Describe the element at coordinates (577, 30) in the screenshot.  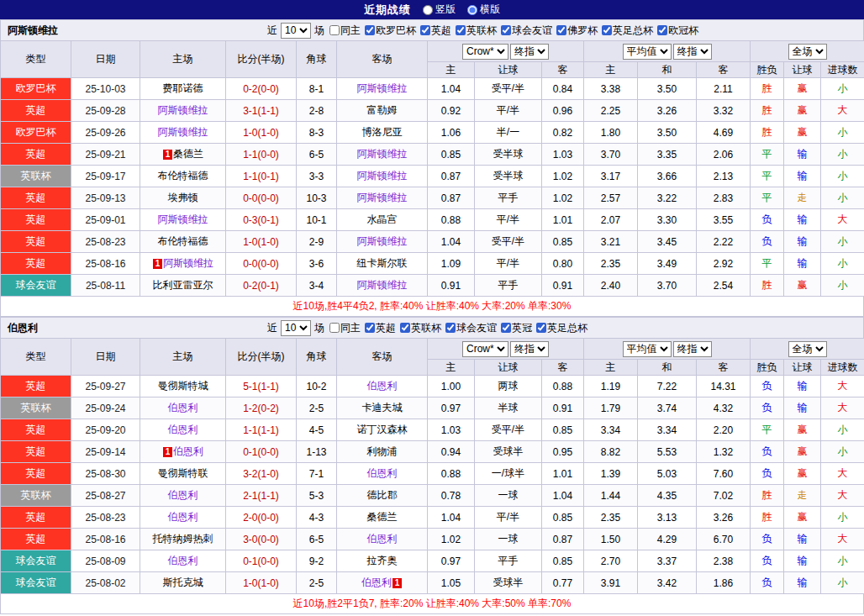
I see `competition-filter-option: 佛罗杯` at that location.